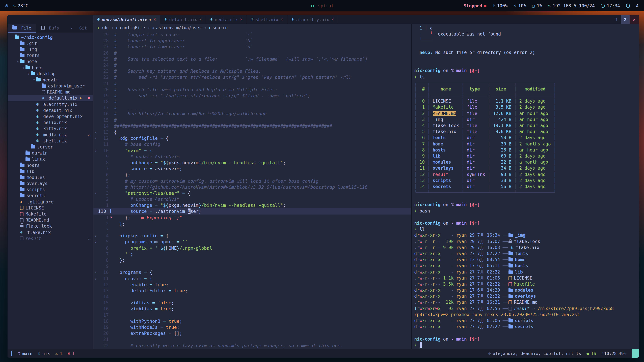  What do you see at coordinates (50, 28) in the screenshot?
I see `explorer-source-tab: Bufs` at bounding box center [50, 28].